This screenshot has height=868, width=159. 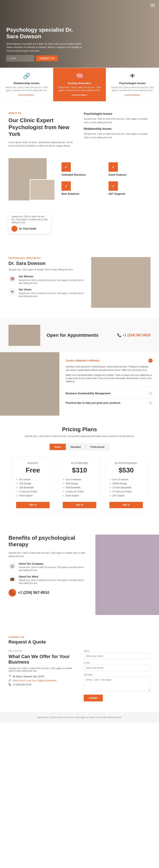 What do you see at coordinates (66, 167) in the screenshot?
I see `check-icon-0: ✓` at bounding box center [66, 167].